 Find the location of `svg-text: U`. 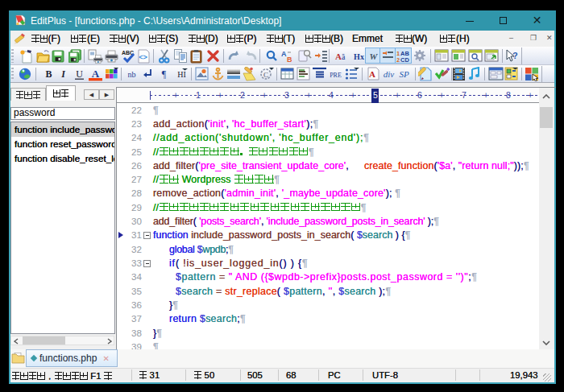

svg-text: U is located at coordinates (79, 74).